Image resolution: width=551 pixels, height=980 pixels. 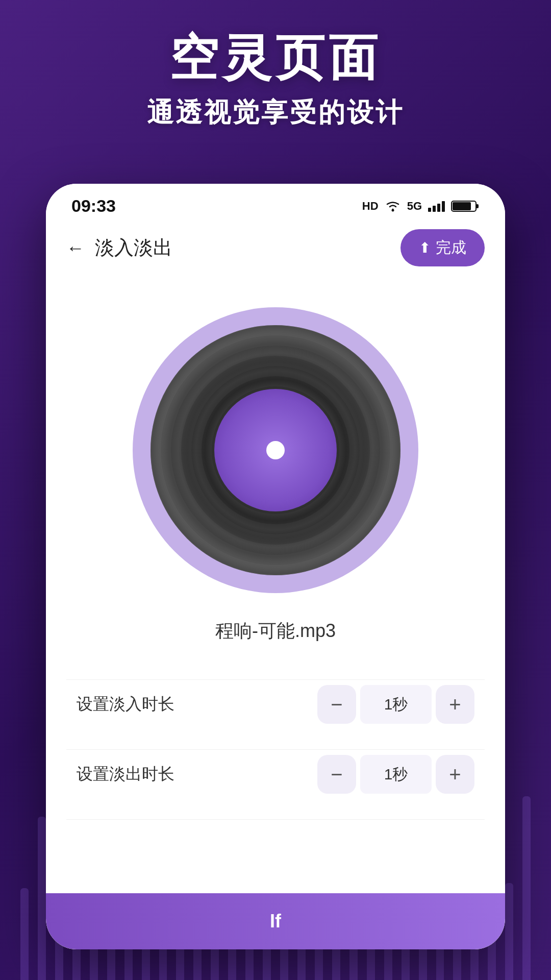 I want to click on back-button: ←, so click(x=76, y=248).